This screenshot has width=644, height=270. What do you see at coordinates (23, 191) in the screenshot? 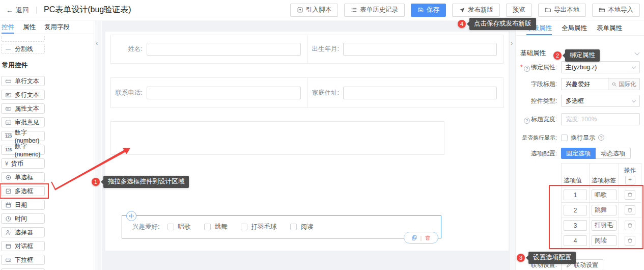
I see `control-item-checkbox: 多选框` at bounding box center [23, 191].